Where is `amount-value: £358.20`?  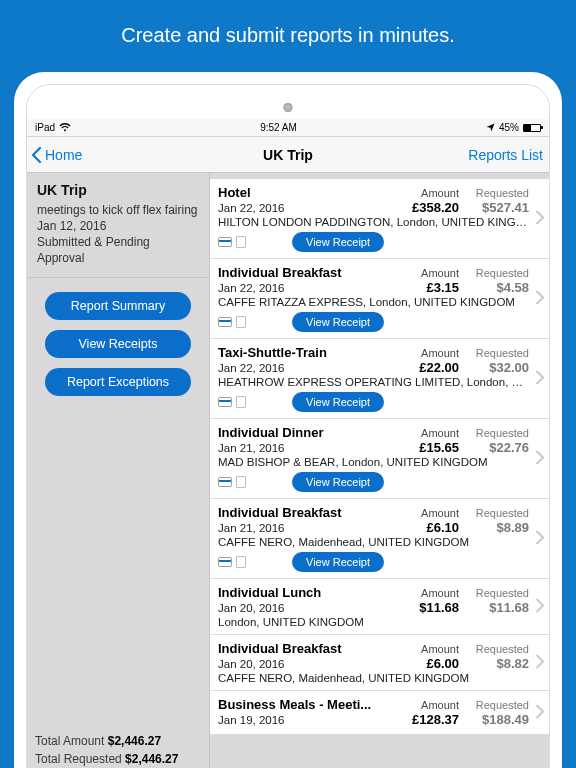
amount-value: £358.20 is located at coordinates (427, 208).